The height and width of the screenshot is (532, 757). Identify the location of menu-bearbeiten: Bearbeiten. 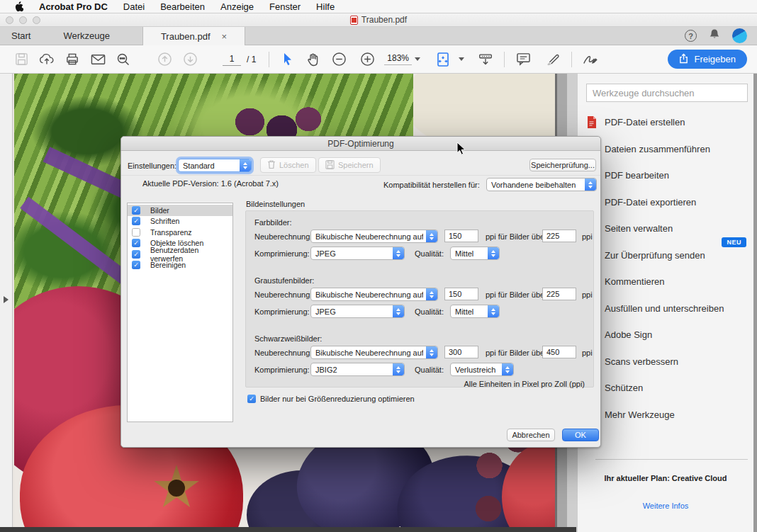
(183, 7).